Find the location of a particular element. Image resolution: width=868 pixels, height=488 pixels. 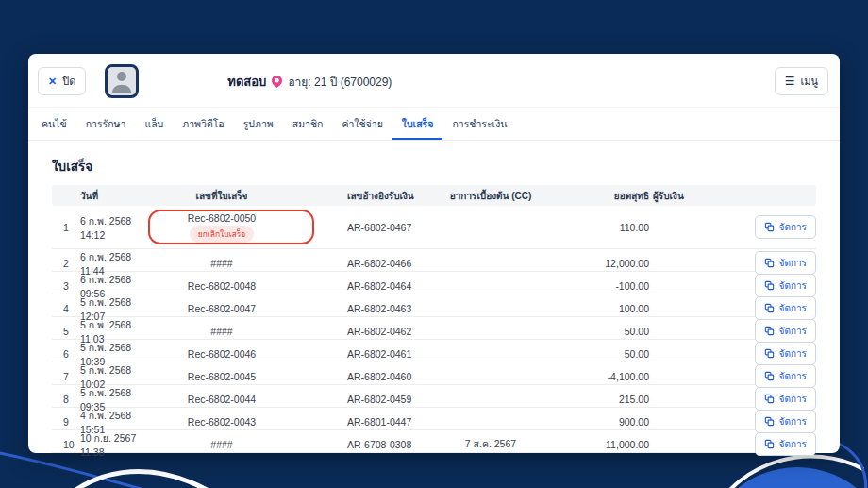

header-receipt-no: เลขที่ใบเสร็จ is located at coordinates (222, 196).